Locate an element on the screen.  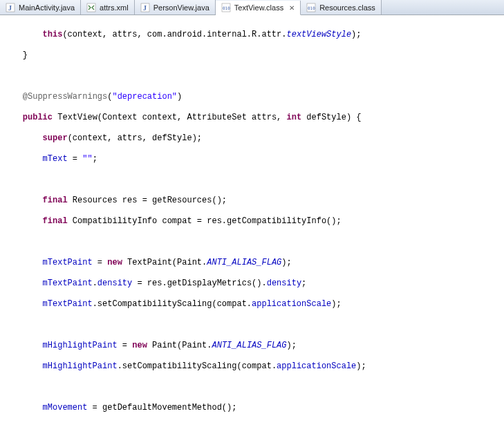
code-line: this(context, attrs, com.android.interna… is located at coordinates (253, 35).